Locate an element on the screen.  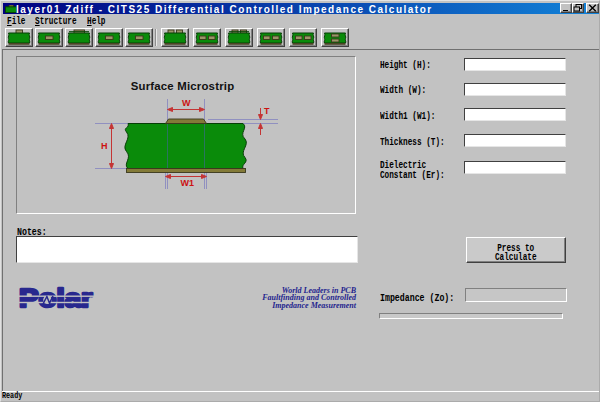
svg-text: H is located at coordinates (104, 146).